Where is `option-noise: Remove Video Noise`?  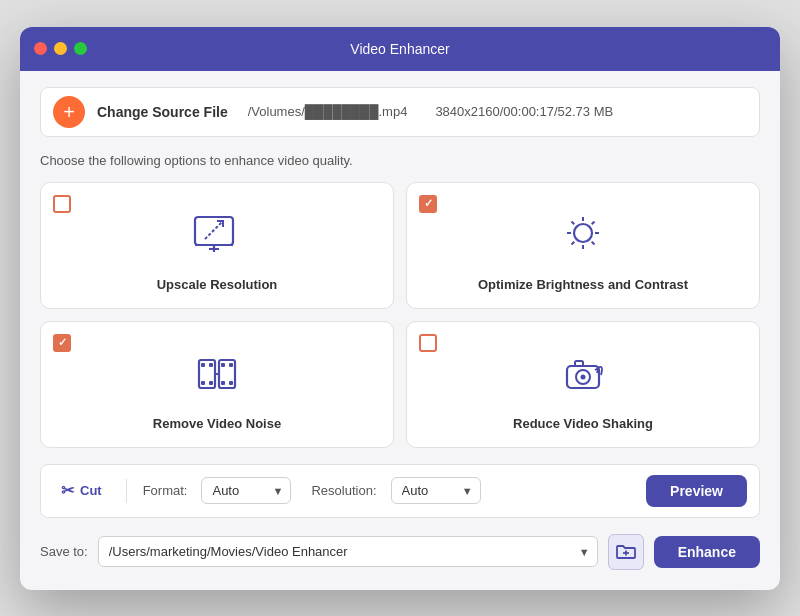 option-noise: Remove Video Noise is located at coordinates (217, 384).